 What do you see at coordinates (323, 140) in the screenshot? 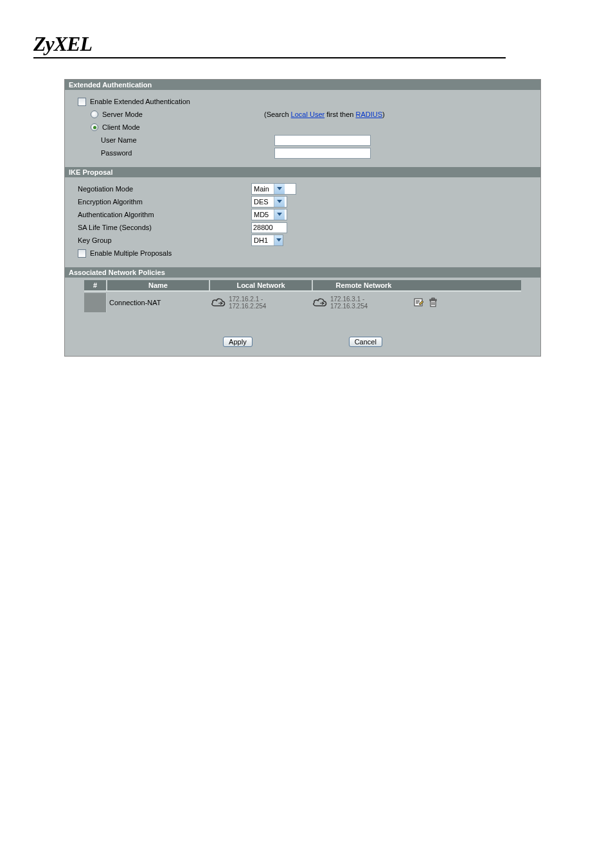
I see `username-input` at bounding box center [323, 140].